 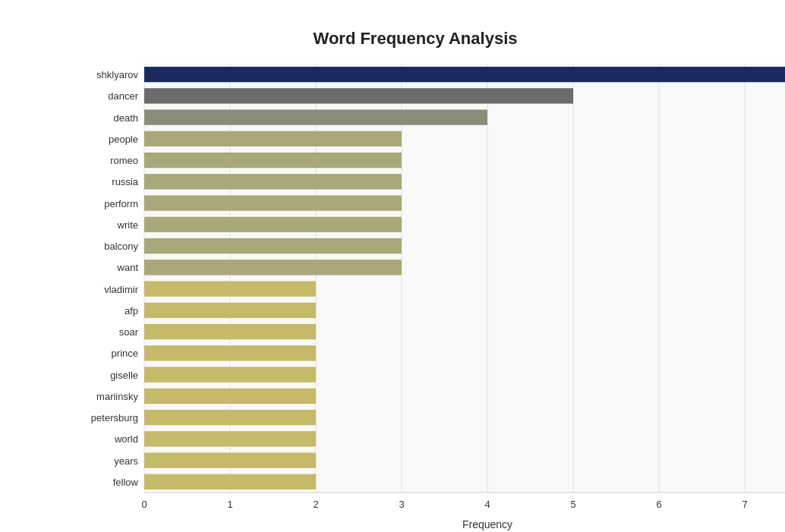 I want to click on svg-text: 7, so click(x=744, y=504).